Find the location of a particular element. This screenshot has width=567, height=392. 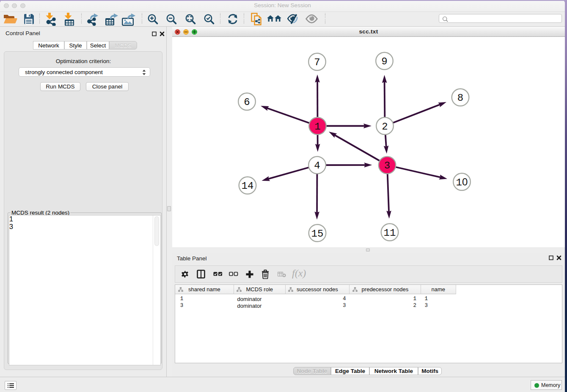

svg-text: 2 is located at coordinates (385, 127).